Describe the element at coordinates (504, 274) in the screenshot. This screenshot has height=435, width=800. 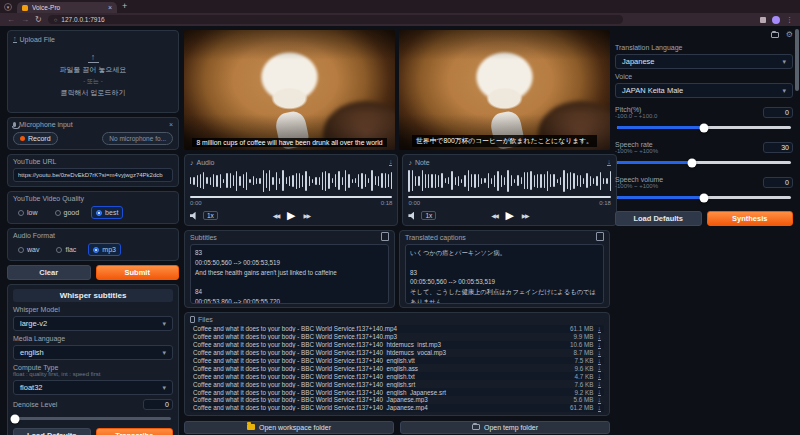
I see `translated-captions-textarea: いくつかの癌とパーキンソン病。 83 00:05:50,560 --> 00:0…` at that location.